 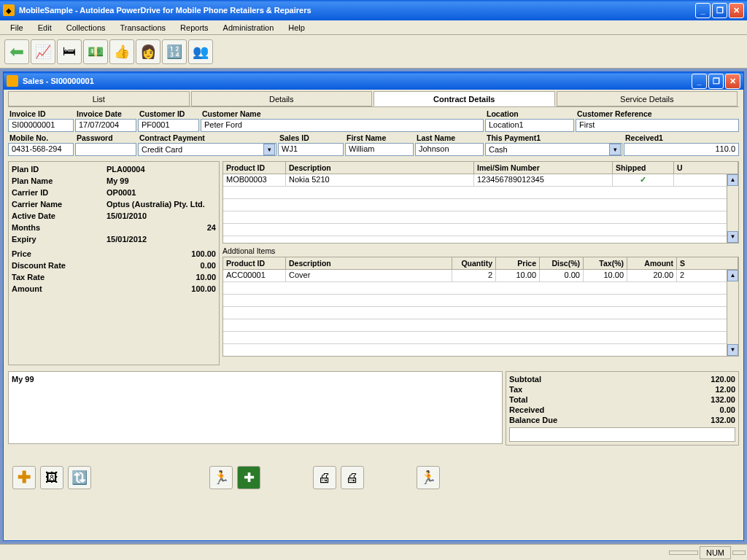 What do you see at coordinates (474, 276) in the screenshot?
I see `grid2-cell-quantity: 2` at bounding box center [474, 276].